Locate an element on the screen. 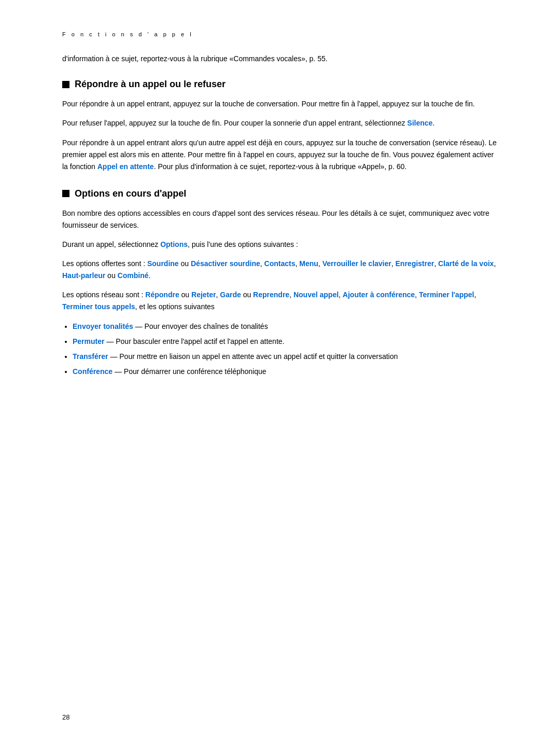 The image size is (560, 747). heading-square-icon is located at coordinates (66, 85).